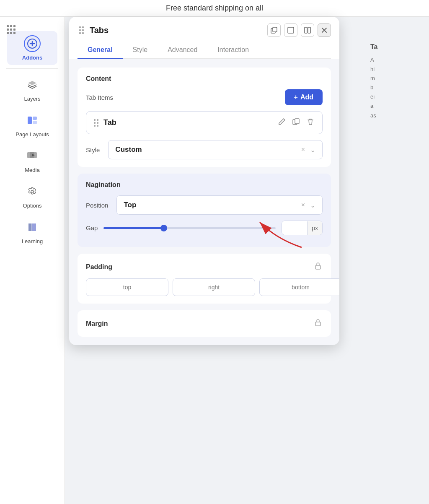 The width and height of the screenshot is (429, 504). I want to click on panel-tabs: General Style Advanced Interaction, so click(204, 50).